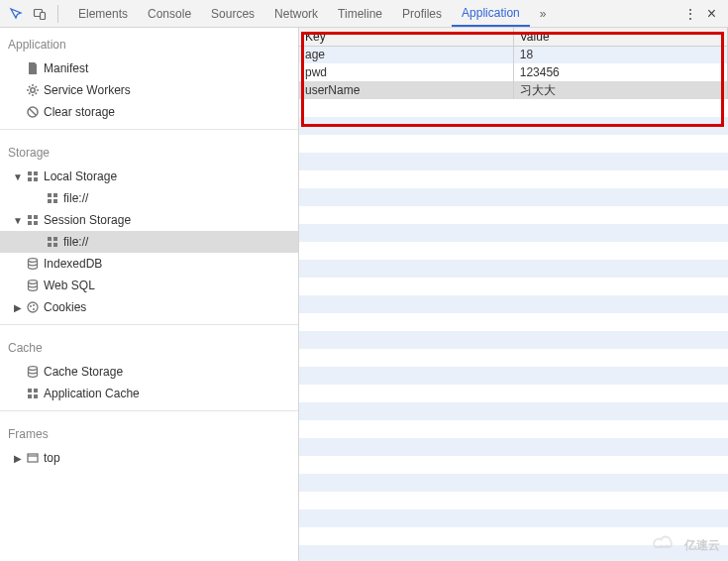 The image size is (728, 561). Describe the element at coordinates (361, 14) in the screenshot. I see `tab-timeline: Timeline` at that location.